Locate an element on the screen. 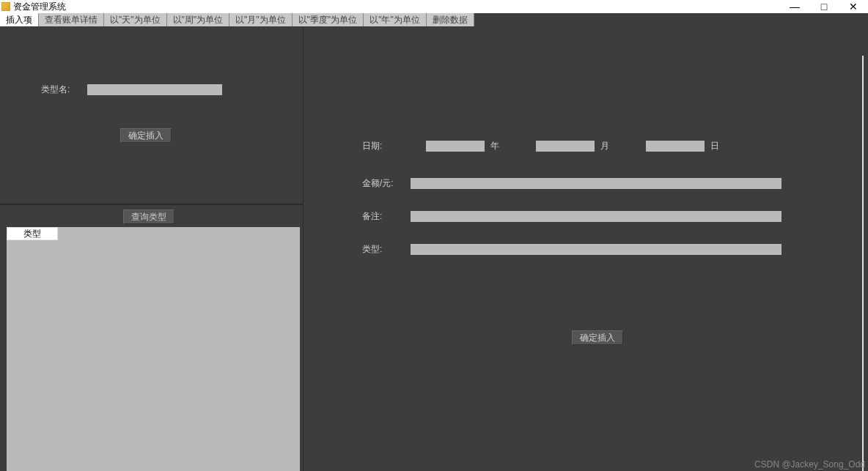  window-controls: — □ ✕ is located at coordinates (824, 7).